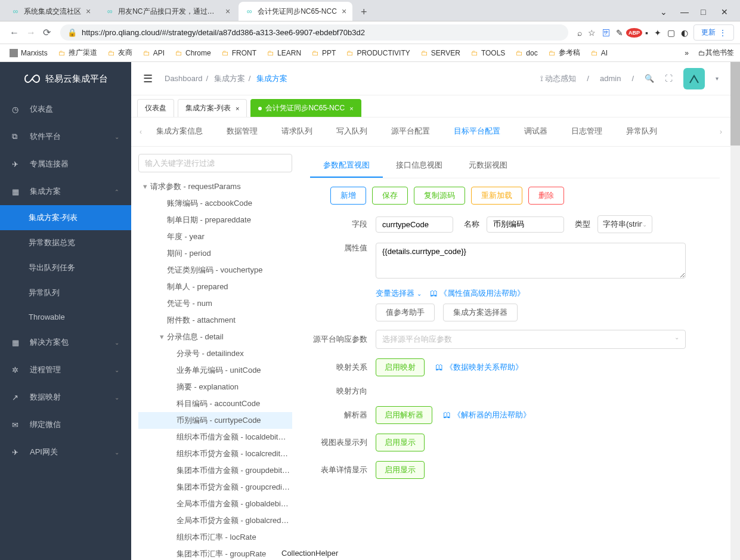 This screenshot has width=740, height=560. What do you see at coordinates (66, 293) in the screenshot?
I see `sidebar-subitem: 异常队列` at bounding box center [66, 293].